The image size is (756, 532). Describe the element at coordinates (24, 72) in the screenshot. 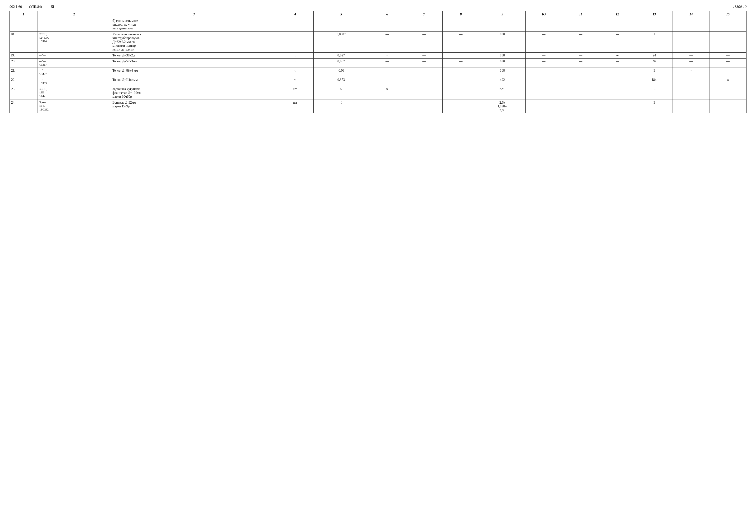

I see `table-cell: 2I.` at that location.